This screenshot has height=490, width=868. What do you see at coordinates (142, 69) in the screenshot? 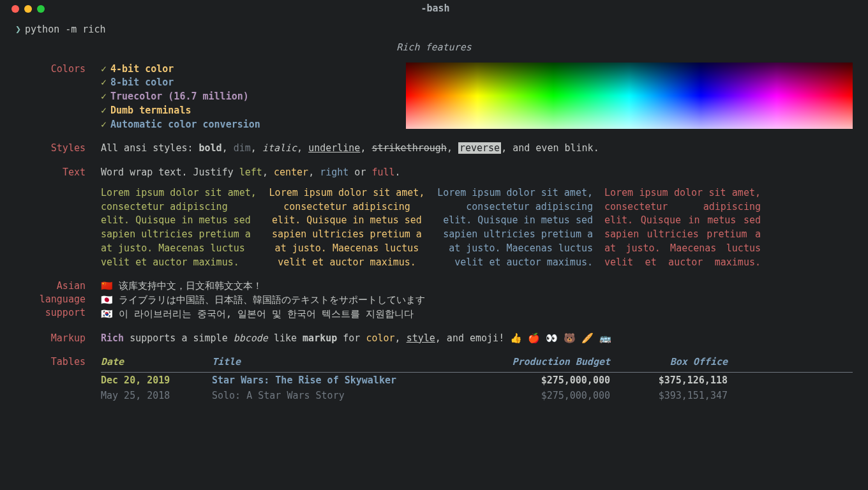
I see `colors-item: 4-bit color` at bounding box center [142, 69].